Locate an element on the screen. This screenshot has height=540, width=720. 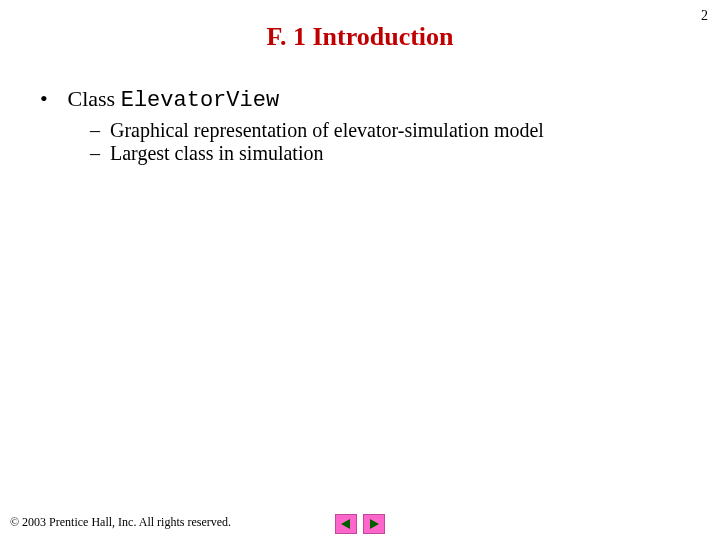
bullet-sub-2: Largest class in simulation is located at coordinates (390, 154).